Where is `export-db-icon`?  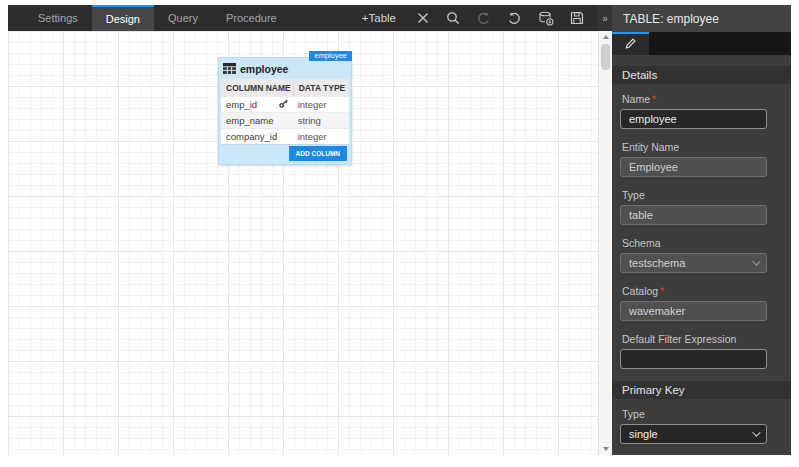 export-db-icon is located at coordinates (546, 18).